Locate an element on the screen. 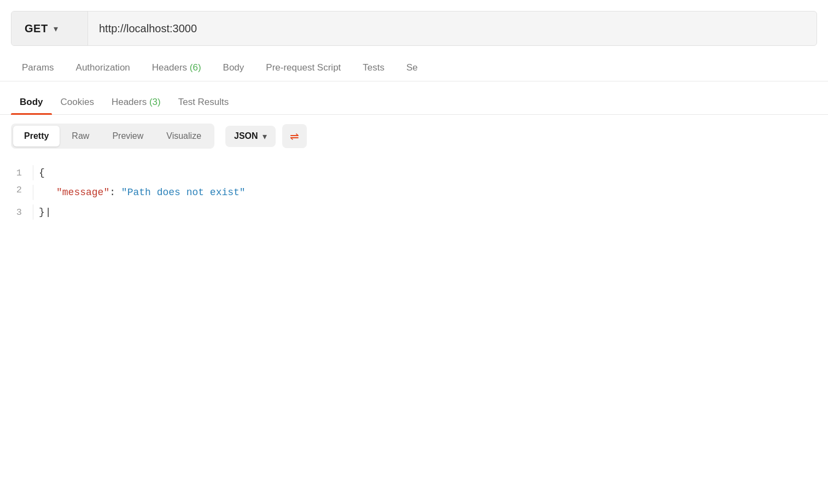 This screenshot has width=828, height=504. tab-body: Body is located at coordinates (234, 68).